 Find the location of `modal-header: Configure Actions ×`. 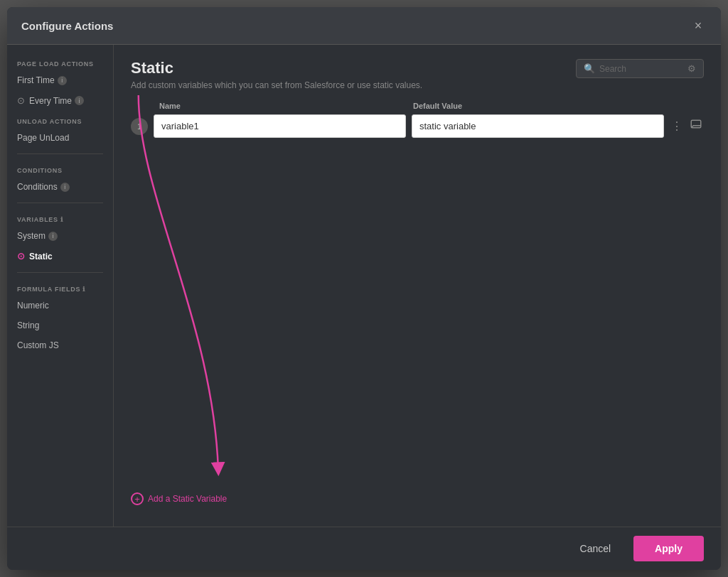

modal-header: Configure Actions × is located at coordinates (364, 26).